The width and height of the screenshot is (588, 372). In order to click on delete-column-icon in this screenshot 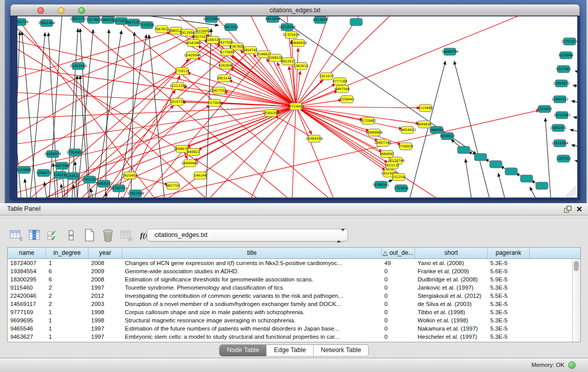, I will do `click(126, 235)`.